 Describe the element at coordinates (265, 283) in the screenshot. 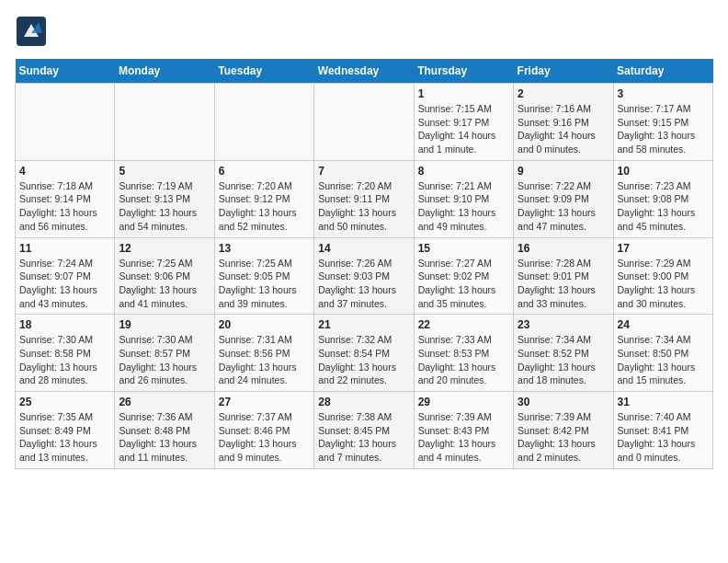

I see `day-info: Sunrise: 7:25 AM Sunset: 9:05 PM Dayligh…` at that location.